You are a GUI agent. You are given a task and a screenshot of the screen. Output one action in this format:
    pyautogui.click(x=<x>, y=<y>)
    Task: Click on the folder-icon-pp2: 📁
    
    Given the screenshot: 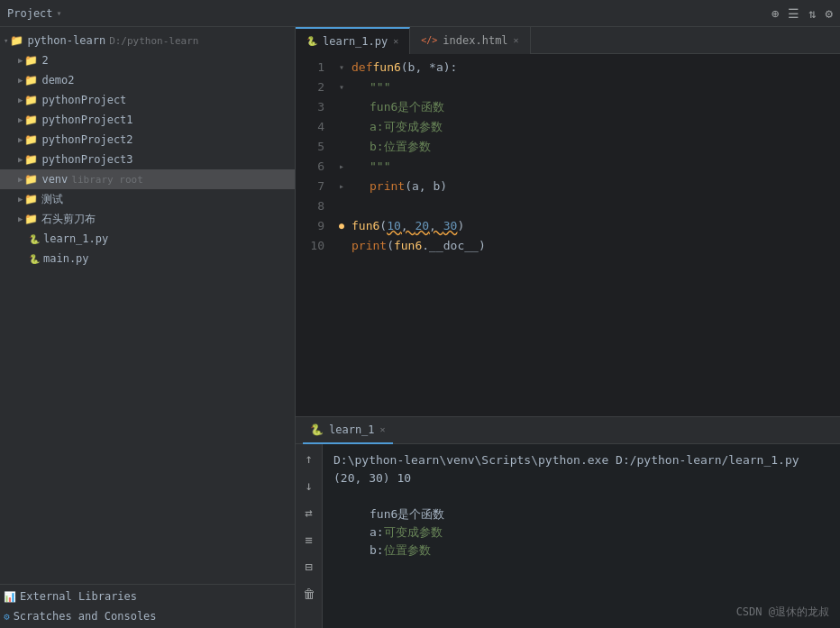 What is the action you would take?
    pyautogui.click(x=31, y=140)
    